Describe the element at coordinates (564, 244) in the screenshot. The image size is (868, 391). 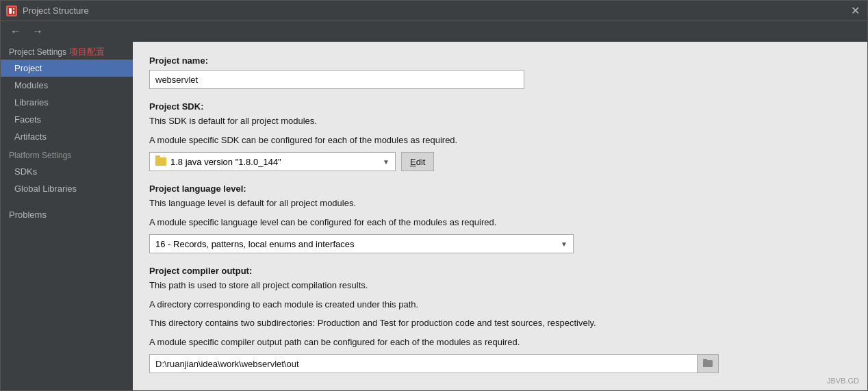
I see `language-dropdown-arrow: ▼` at that location.